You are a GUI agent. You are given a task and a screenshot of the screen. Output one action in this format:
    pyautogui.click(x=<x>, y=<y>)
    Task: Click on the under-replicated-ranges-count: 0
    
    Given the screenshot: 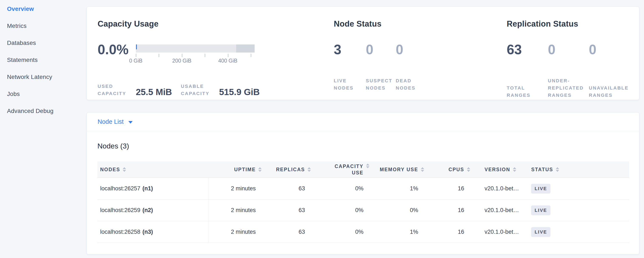 What is the action you would take?
    pyautogui.click(x=568, y=50)
    